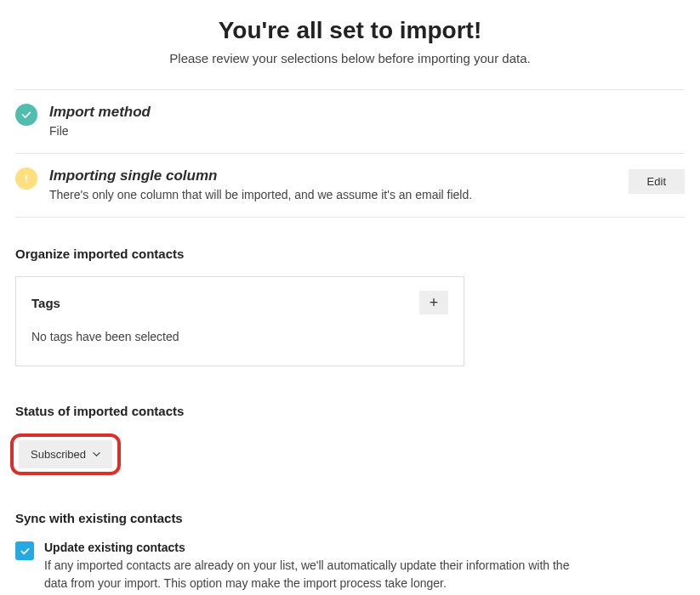 The height and width of the screenshot is (595, 700). Describe the element at coordinates (434, 303) in the screenshot. I see `plus-icon: +` at that location.